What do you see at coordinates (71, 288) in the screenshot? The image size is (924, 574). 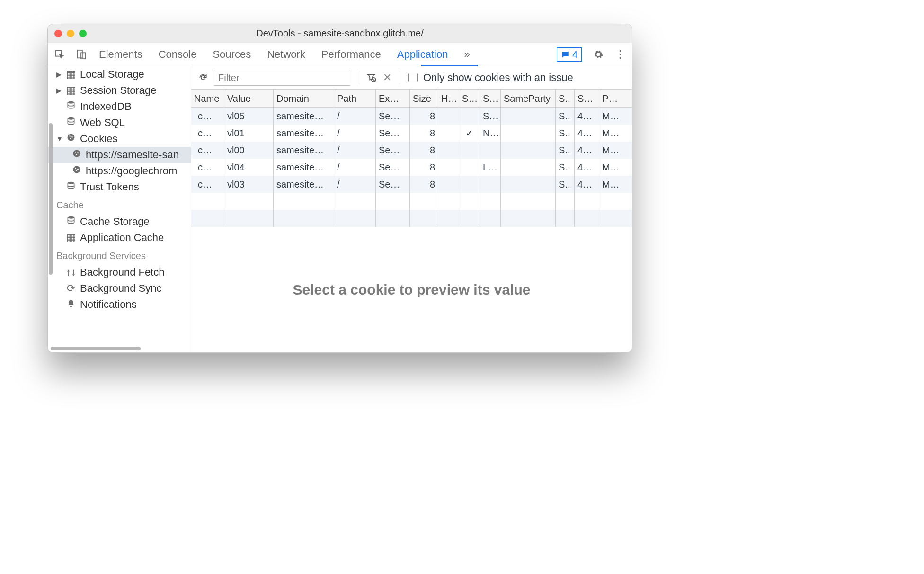 I see `sync-icon: ⟳` at bounding box center [71, 288].